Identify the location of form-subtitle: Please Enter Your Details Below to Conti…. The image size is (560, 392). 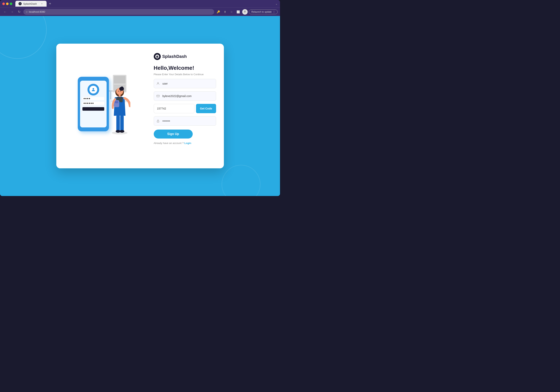
(185, 74).